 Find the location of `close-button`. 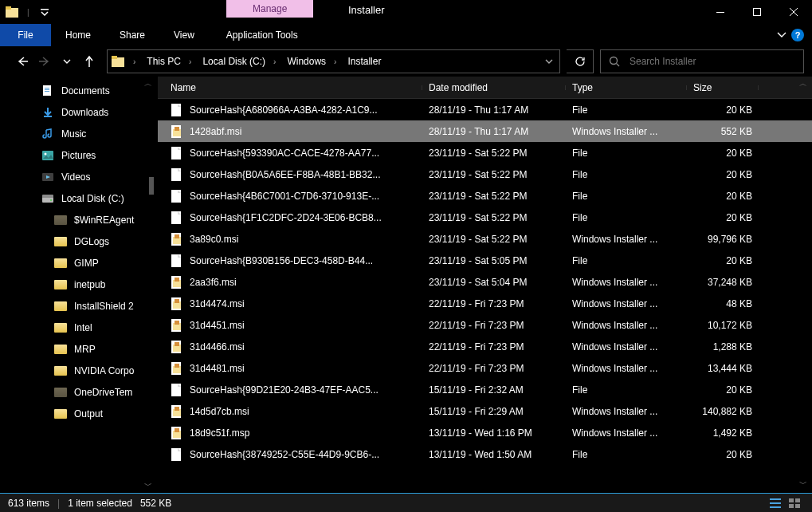

close-button is located at coordinates (794, 12).